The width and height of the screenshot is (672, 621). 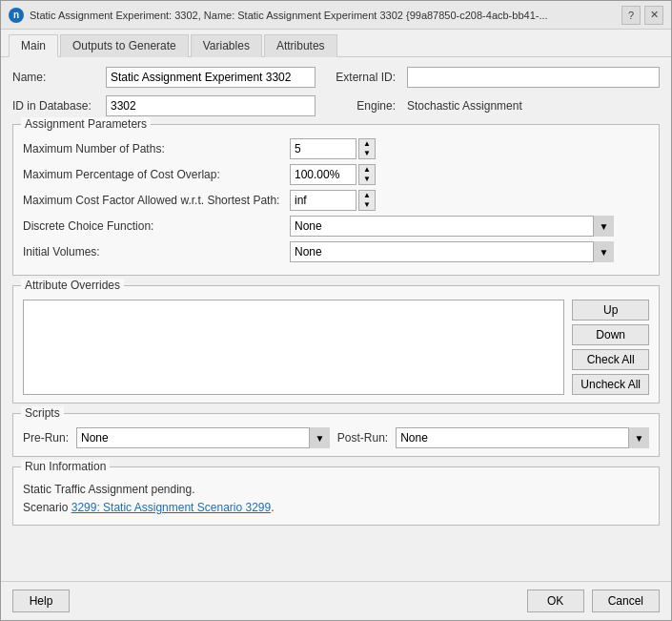 I want to click on discrete-choice-dropdown-wrap: None ▼, so click(x=452, y=226).